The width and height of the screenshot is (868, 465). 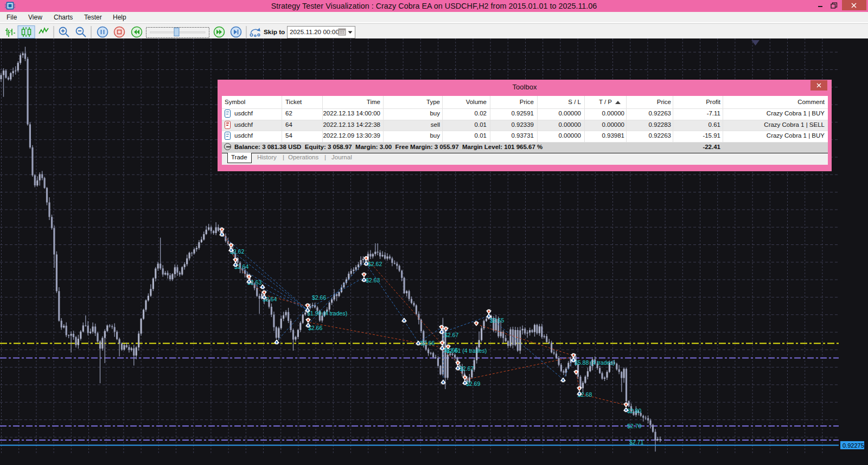 I want to click on svg-text: $5.88 (4 trades), so click(x=595, y=363).